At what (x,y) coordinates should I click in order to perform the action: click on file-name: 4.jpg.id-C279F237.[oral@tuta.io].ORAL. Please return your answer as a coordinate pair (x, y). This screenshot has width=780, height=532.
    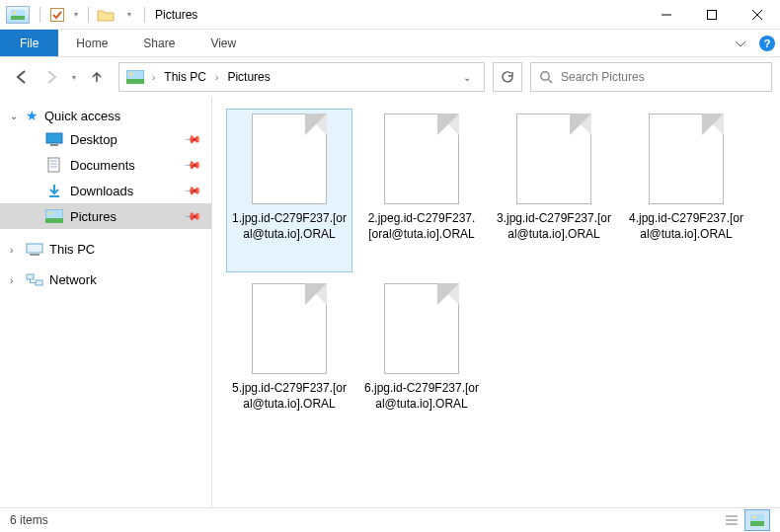
    Looking at the image, I should click on (686, 226).